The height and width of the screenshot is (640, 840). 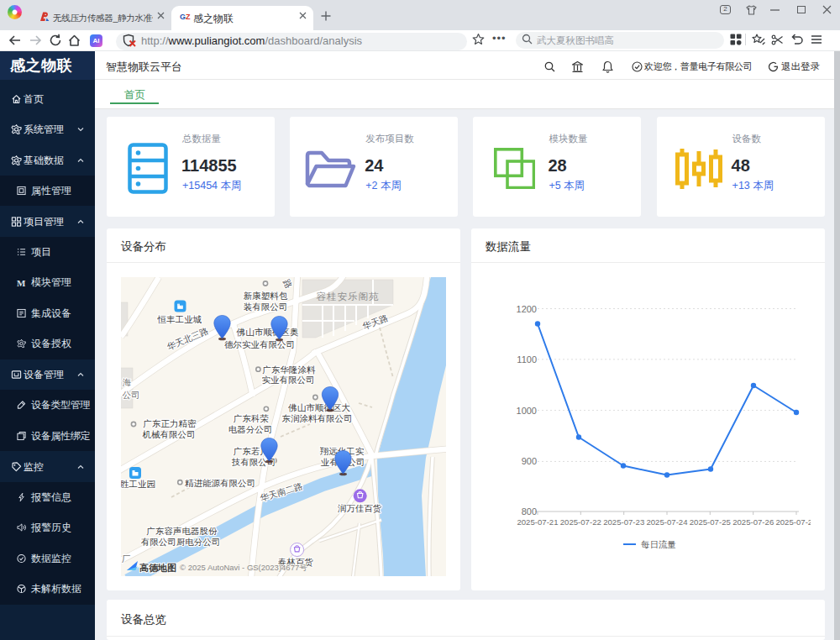 I want to click on svg-text: 有限公司厨电分公司, so click(x=181, y=542).